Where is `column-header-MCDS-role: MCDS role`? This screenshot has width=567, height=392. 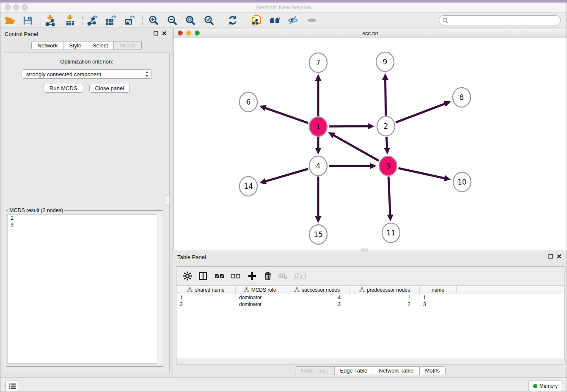
column-header-MCDS-role: MCDS role is located at coordinates (260, 290).